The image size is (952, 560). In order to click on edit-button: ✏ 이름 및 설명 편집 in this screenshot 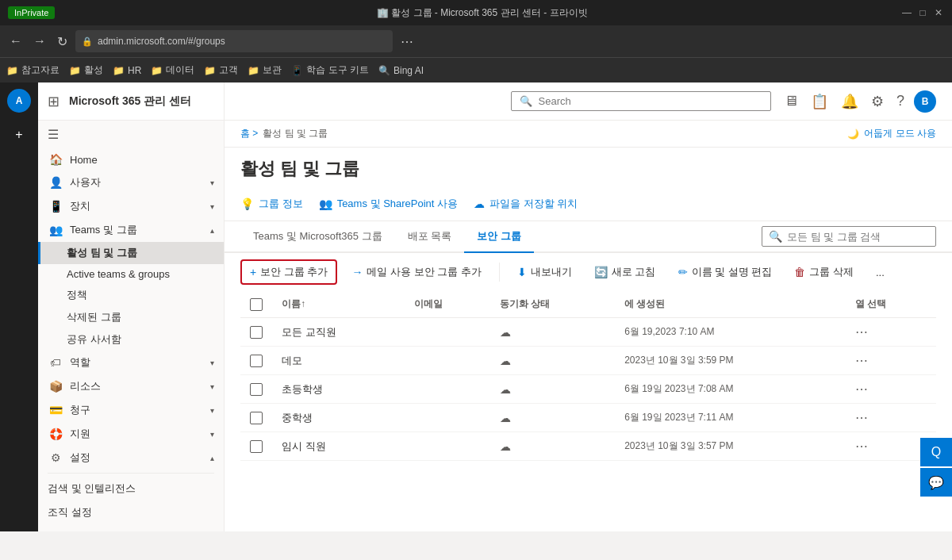, I will do `click(725, 272)`.